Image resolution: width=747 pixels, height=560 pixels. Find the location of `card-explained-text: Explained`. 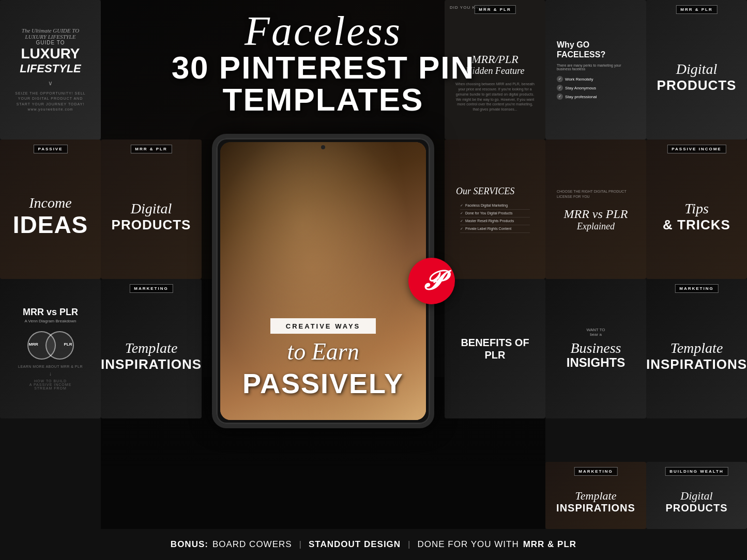

card-explained-text: Explained is located at coordinates (596, 226).